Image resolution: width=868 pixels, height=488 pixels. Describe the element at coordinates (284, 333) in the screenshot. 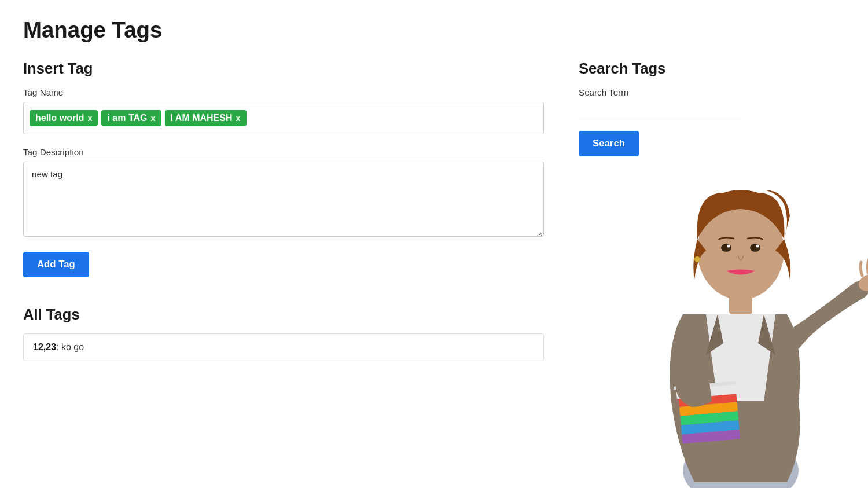

I see `all-tags-section: All Tags 12,23: ko go` at that location.